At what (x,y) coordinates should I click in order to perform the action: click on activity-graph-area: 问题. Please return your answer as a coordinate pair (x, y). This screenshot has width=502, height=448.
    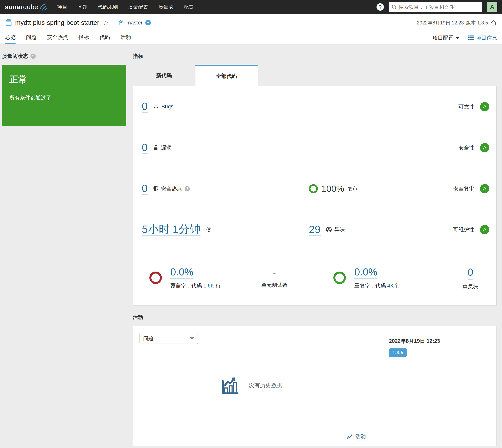
    Looking at the image, I should click on (254, 386).